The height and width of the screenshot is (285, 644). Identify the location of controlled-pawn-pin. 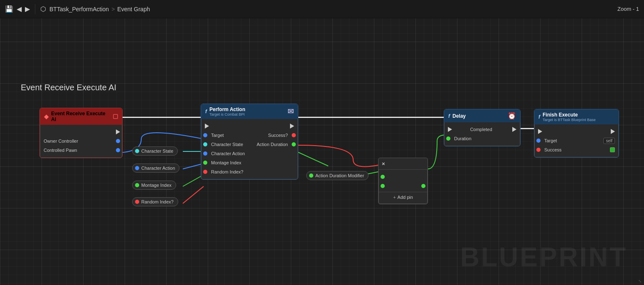
(118, 150).